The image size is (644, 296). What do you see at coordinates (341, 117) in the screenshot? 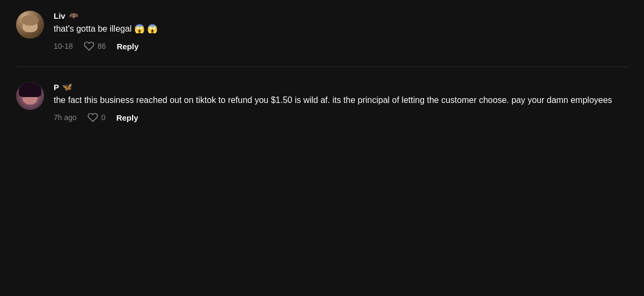
I see `comment-actions: 7h ago 0 Reply` at bounding box center [341, 117].